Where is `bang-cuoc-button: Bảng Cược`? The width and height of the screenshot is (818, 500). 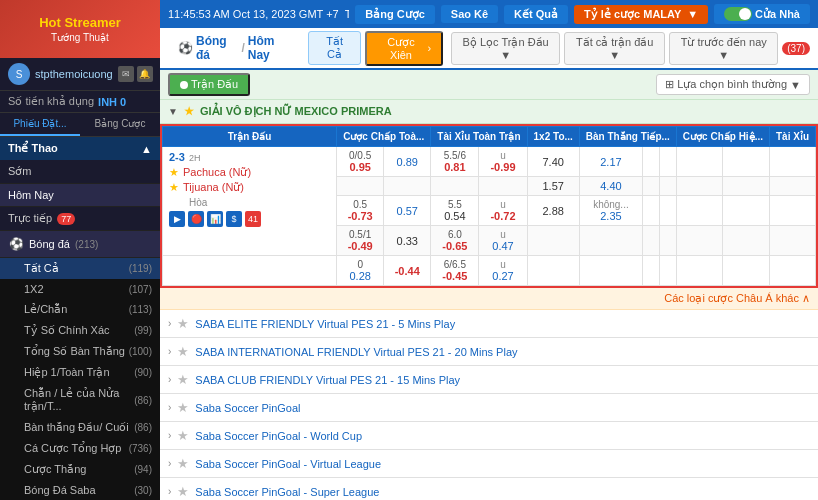
bang-cuoc-button: Bảng Cược is located at coordinates (395, 14).